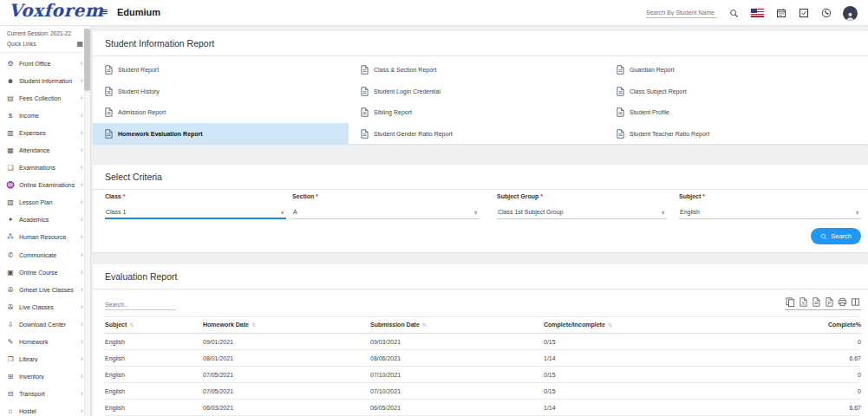  What do you see at coordinates (45, 220) in the screenshot?
I see `sidebar-item-academics: ✦Academics‹` at bounding box center [45, 220].